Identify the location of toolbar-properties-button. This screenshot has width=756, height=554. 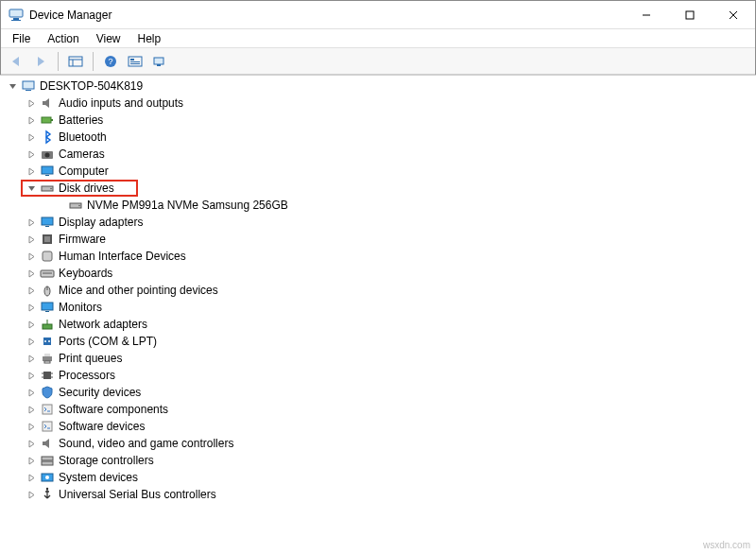
(135, 61).